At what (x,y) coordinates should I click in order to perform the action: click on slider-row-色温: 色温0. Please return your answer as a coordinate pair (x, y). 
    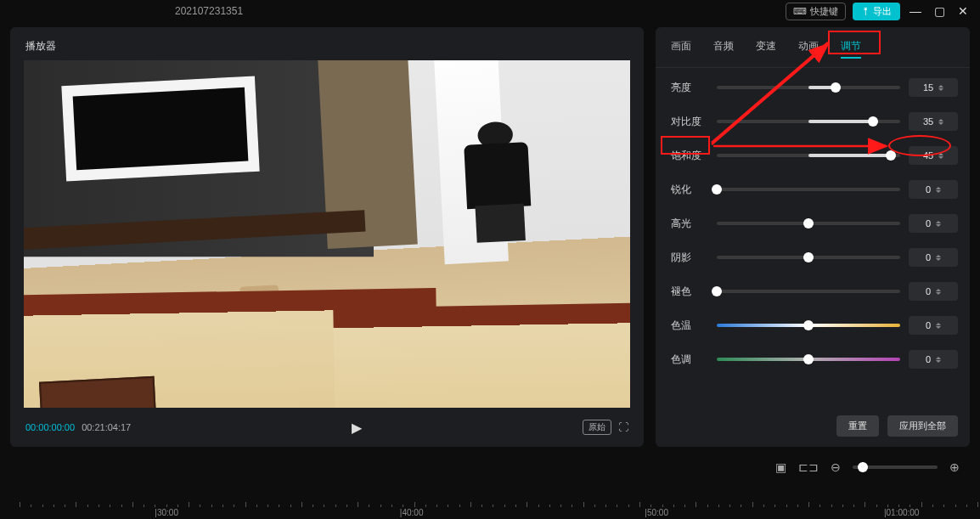
    Looking at the image, I should click on (814, 325).